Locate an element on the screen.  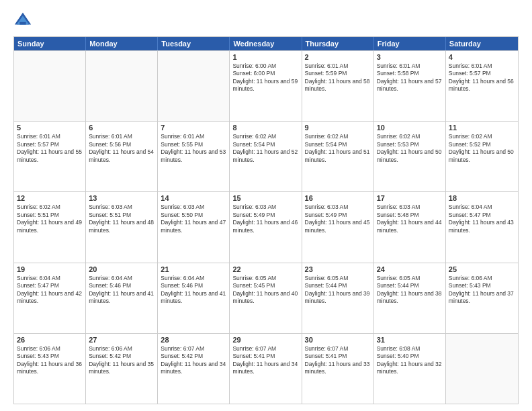
cal-cell: 14Sunrise: 6:03 AMSunset: 5:50 PMDayligh… is located at coordinates (193, 227).